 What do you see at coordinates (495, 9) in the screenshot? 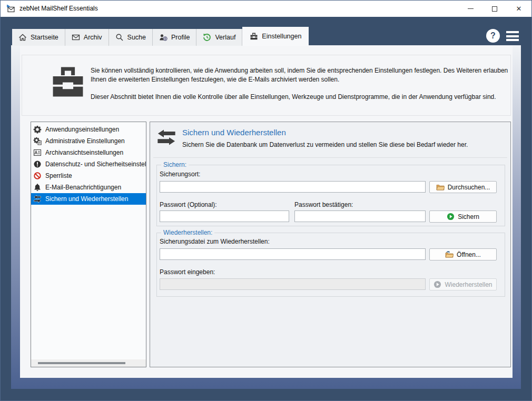
I see `maximize-icon` at bounding box center [495, 9].